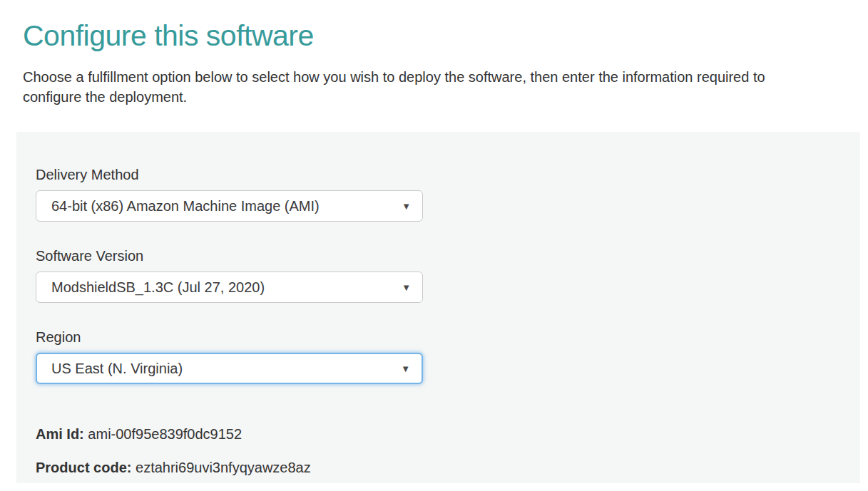 This screenshot has height=491, width=868. Describe the element at coordinates (448, 467) in the screenshot. I see `product-code-line: Product code: eztahri69uvi3nfyqyawze8az` at that location.